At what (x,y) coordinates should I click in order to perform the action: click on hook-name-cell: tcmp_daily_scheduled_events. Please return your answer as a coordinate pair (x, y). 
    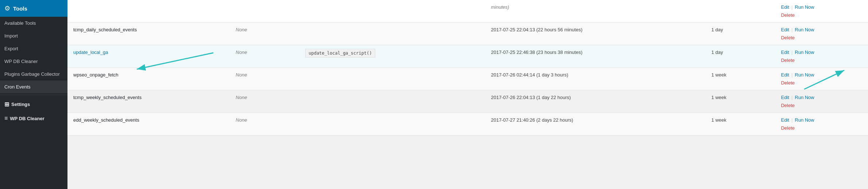
    Looking at the image, I should click on (149, 34).